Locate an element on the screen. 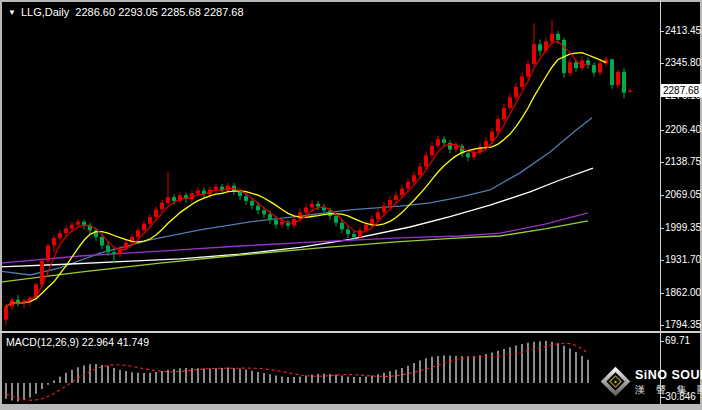 The width and height of the screenshot is (702, 410). diamond-gem-icon is located at coordinates (615, 381).